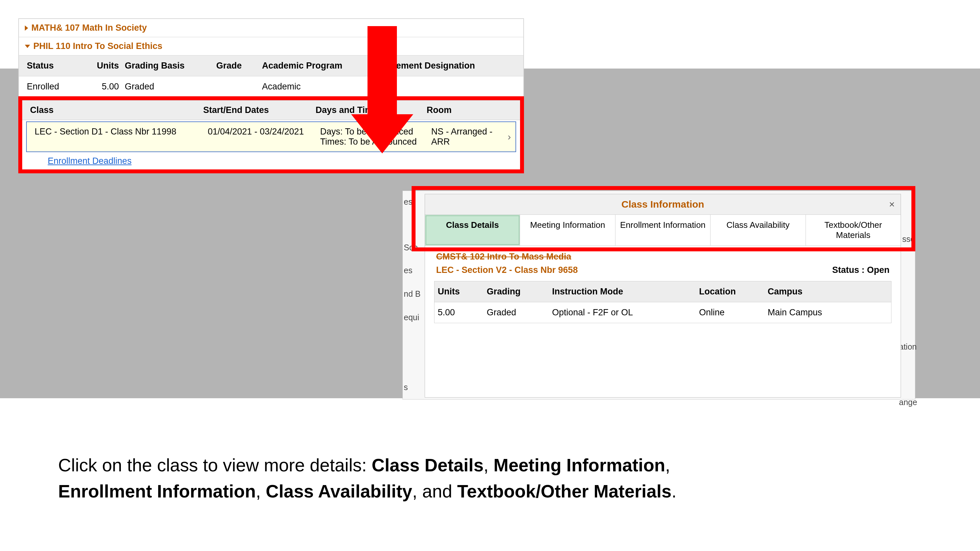  Describe the element at coordinates (108, 87) in the screenshot. I see `val-units: 5.00` at that location.